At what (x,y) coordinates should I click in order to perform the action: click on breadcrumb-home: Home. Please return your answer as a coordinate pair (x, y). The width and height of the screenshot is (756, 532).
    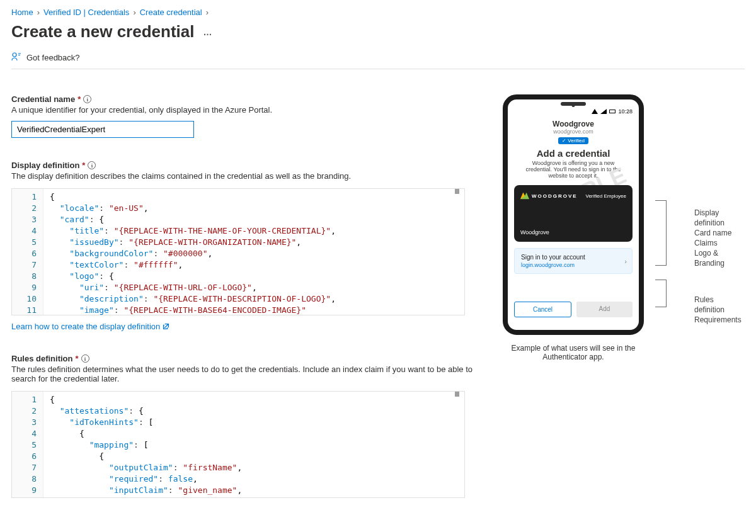
    Looking at the image, I should click on (23, 13).